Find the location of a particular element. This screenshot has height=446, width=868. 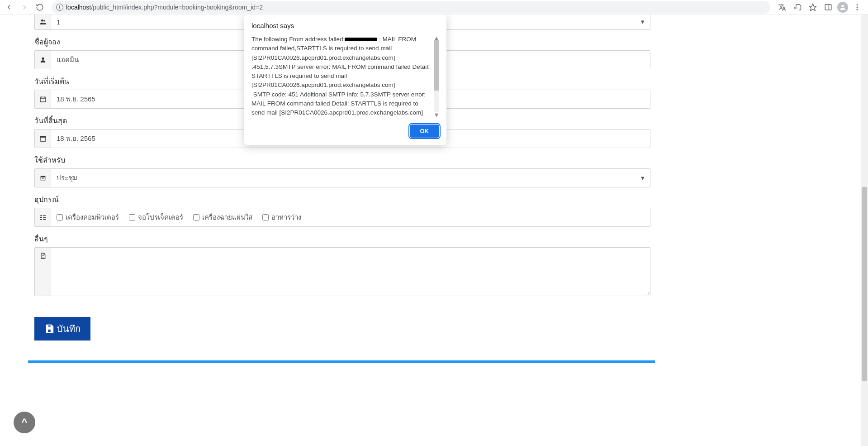

users-icon is located at coordinates (43, 22).